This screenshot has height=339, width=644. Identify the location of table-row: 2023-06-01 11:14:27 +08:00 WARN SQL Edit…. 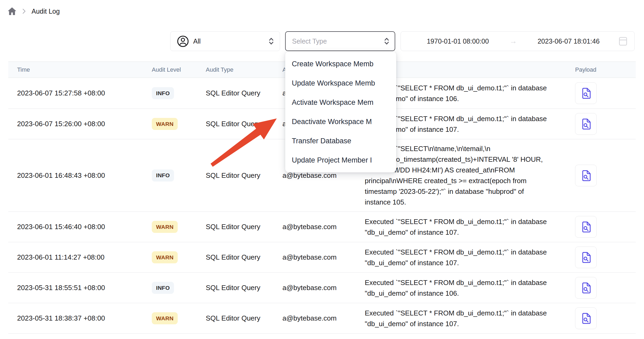
(322, 257).